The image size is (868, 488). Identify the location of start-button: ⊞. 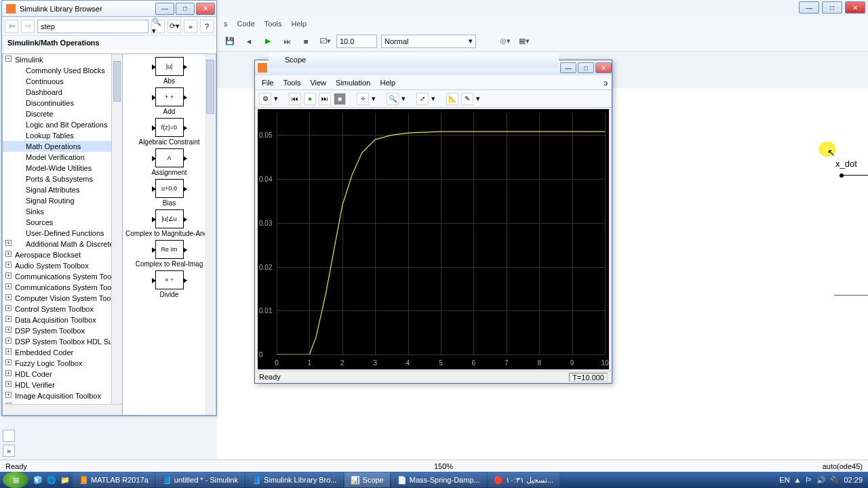
(16, 480).